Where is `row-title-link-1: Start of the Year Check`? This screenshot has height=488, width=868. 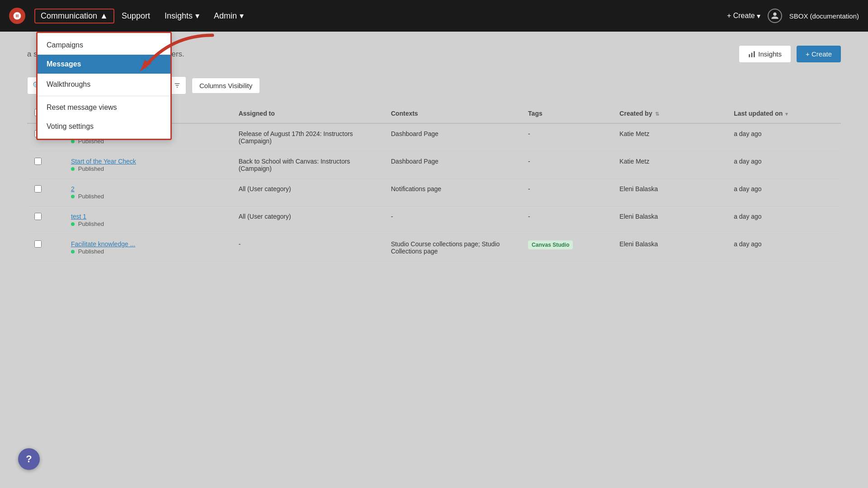 row-title-link-1: Start of the Year Check is located at coordinates (104, 161).